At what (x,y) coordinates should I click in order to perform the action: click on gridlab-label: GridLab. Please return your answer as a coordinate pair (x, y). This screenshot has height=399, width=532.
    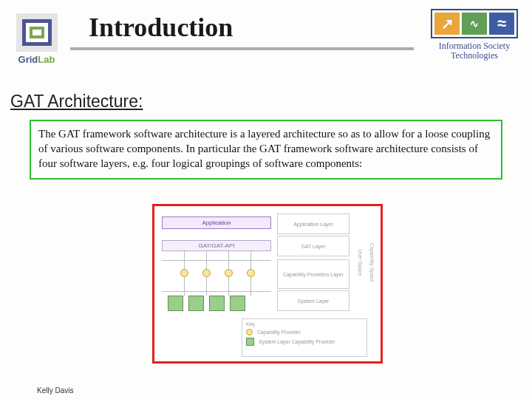
    Looking at the image, I should click on (37, 59).